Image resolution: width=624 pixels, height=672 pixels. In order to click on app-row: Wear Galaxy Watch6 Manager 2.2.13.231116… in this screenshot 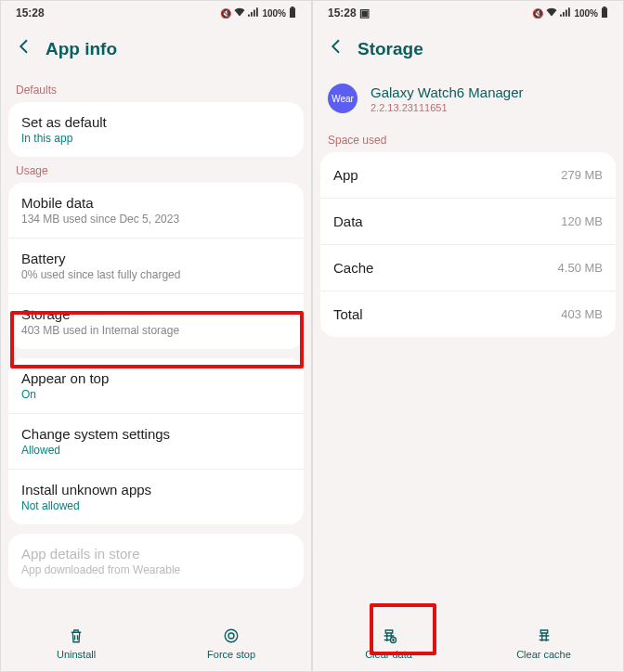, I will do `click(468, 101)`.